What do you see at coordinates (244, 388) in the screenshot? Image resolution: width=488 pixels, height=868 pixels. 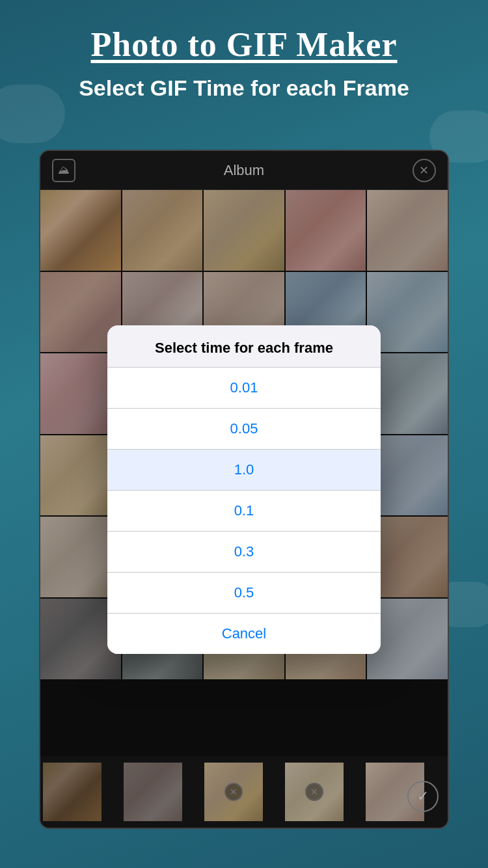 I see `option-0.01: 0.01` at bounding box center [244, 388].